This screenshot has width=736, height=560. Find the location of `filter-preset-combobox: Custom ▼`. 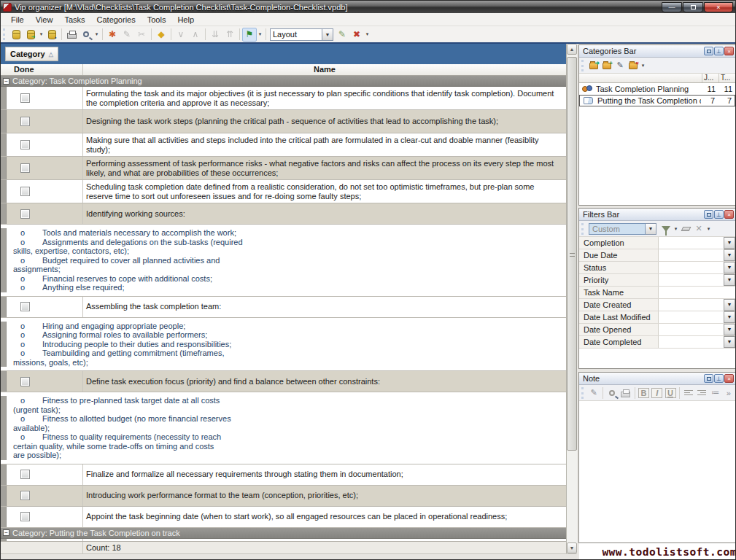

filter-preset-combobox: Custom ▼ is located at coordinates (623, 229).